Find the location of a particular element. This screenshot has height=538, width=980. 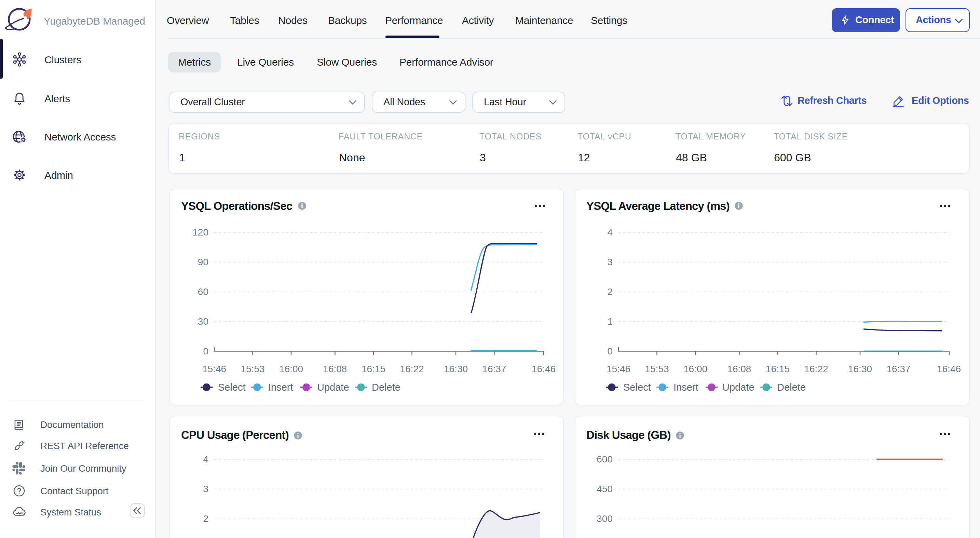

svg-text: 60 is located at coordinates (203, 291).